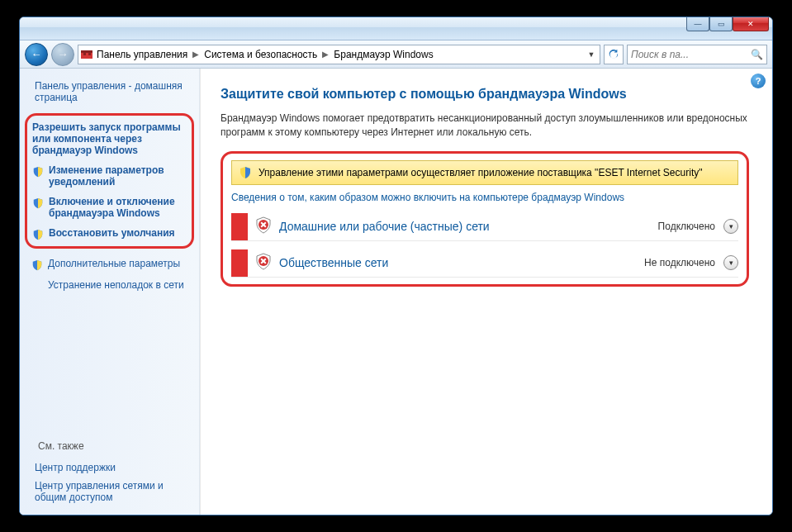  What do you see at coordinates (112, 446) in the screenshot?
I see `see-also-label: См. также` at bounding box center [112, 446].